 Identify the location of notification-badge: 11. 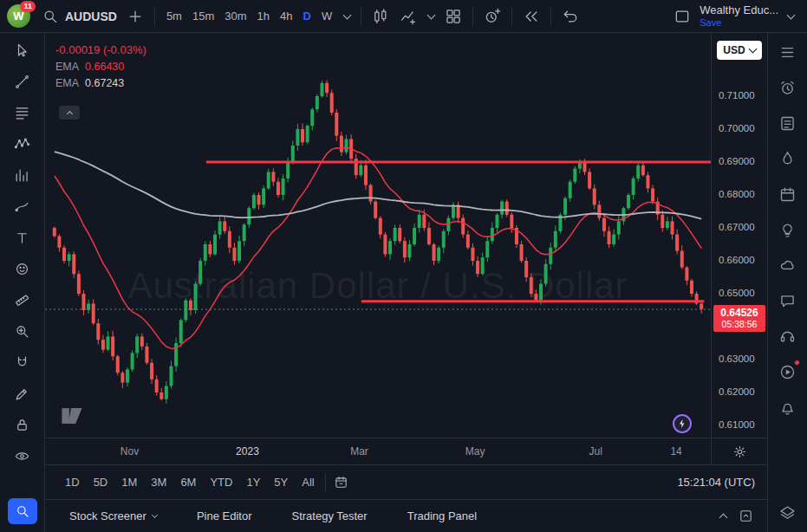
(28, 7).